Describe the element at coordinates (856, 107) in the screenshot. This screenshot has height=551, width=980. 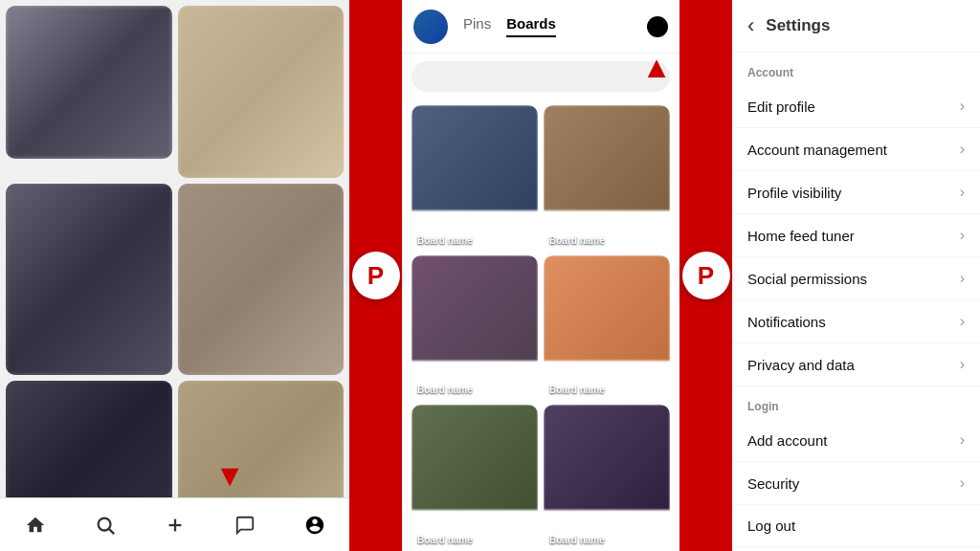
I see `settings-item-edit-profile: Edit profile ›` at that location.